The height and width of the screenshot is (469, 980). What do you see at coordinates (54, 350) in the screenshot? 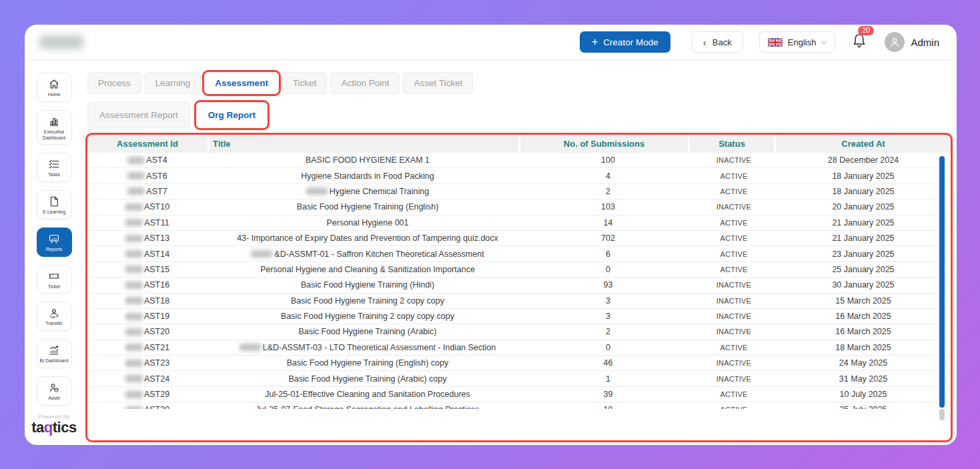
I see `trend-chart-icon` at bounding box center [54, 350].